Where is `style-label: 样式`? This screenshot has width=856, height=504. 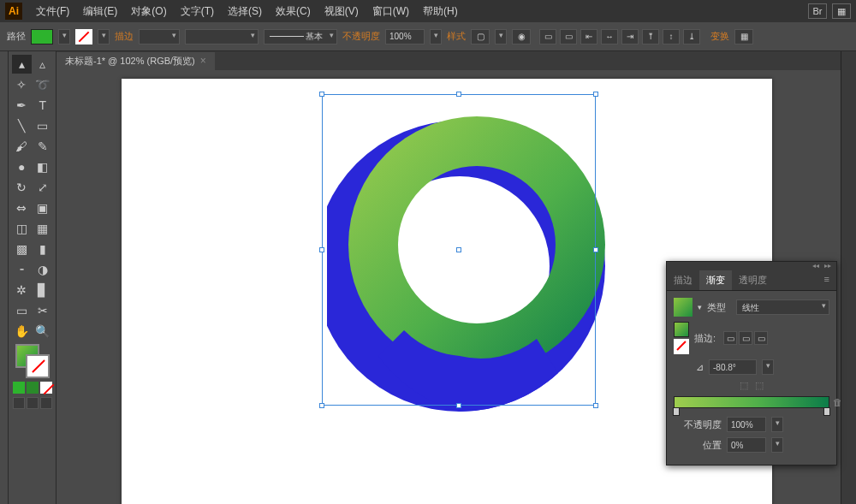 style-label: 样式 is located at coordinates (456, 36).